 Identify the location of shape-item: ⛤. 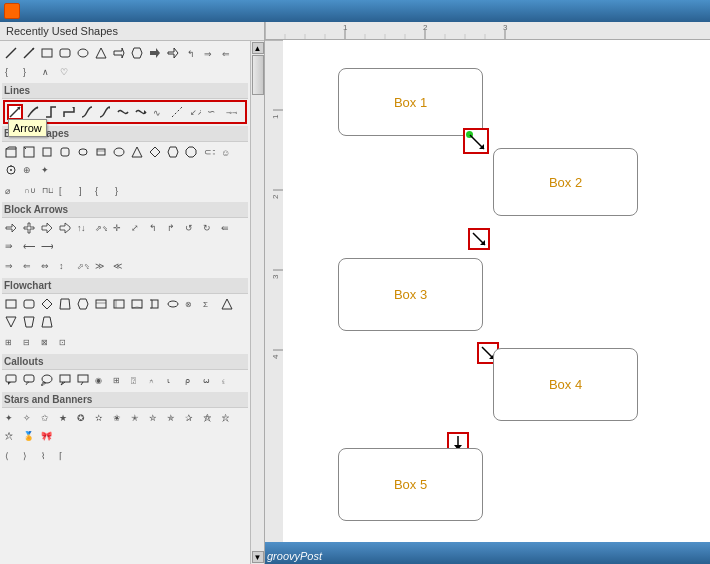
(209, 418).